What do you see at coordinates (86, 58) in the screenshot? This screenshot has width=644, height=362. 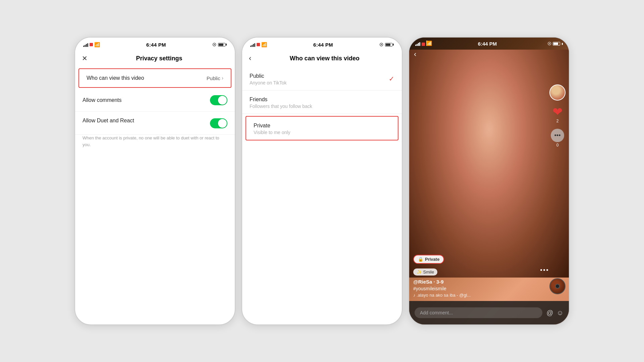 I see `close-button-1: ✕` at bounding box center [86, 58].